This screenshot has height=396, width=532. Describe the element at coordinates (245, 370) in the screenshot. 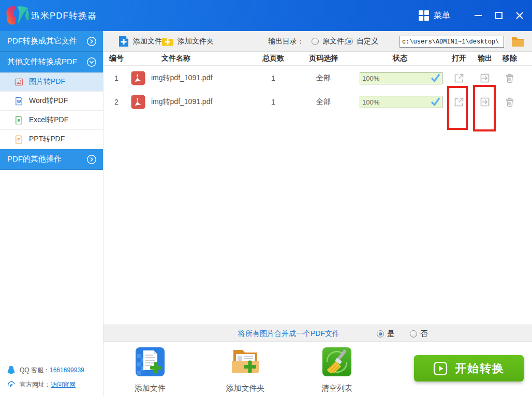

I see `add-folder-big-button: 添加文件夹` at that location.